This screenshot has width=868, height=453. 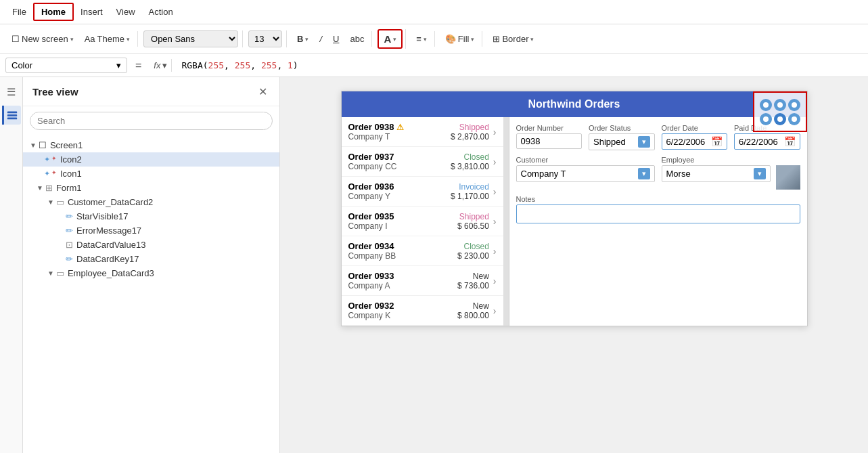 What do you see at coordinates (644, 142) in the screenshot?
I see `order-status-dropdown-icon: ▾` at bounding box center [644, 142].